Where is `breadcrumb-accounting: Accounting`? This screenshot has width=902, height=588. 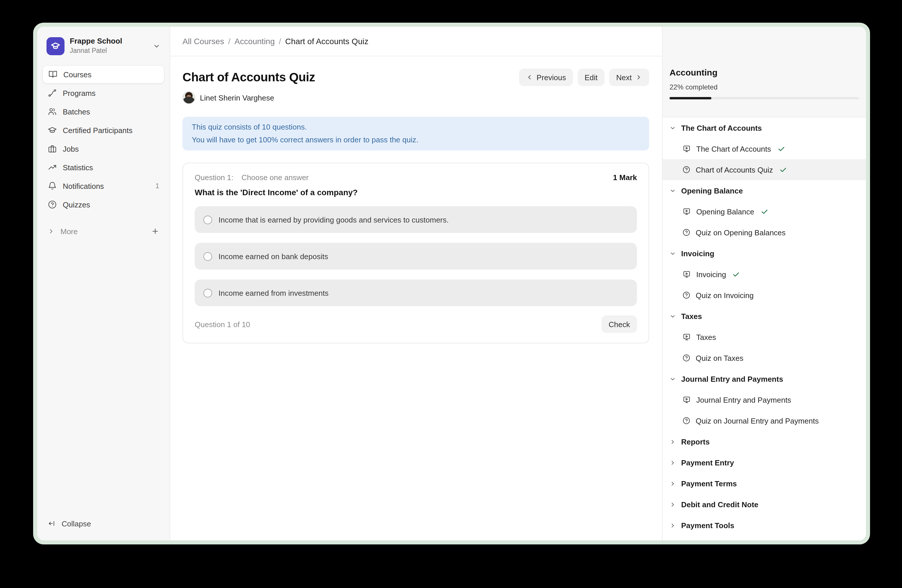 breadcrumb-accounting: Accounting is located at coordinates (255, 41).